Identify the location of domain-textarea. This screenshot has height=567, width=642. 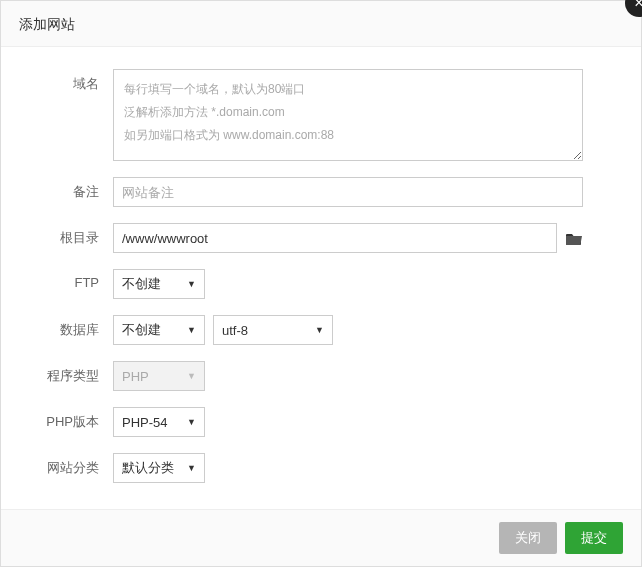
(348, 115).